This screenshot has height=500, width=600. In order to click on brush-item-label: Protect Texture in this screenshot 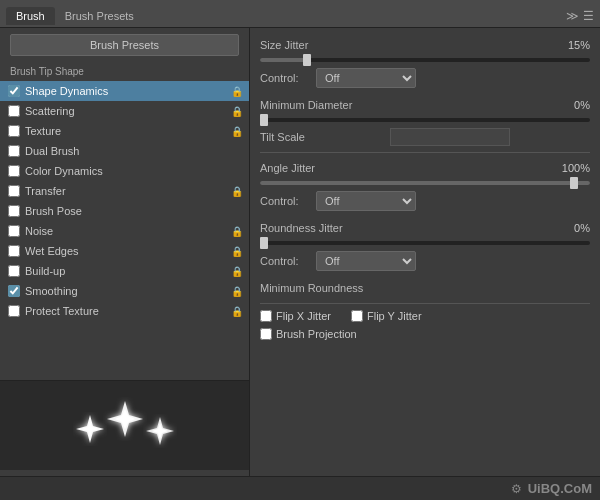, I will do `click(128, 311)`.